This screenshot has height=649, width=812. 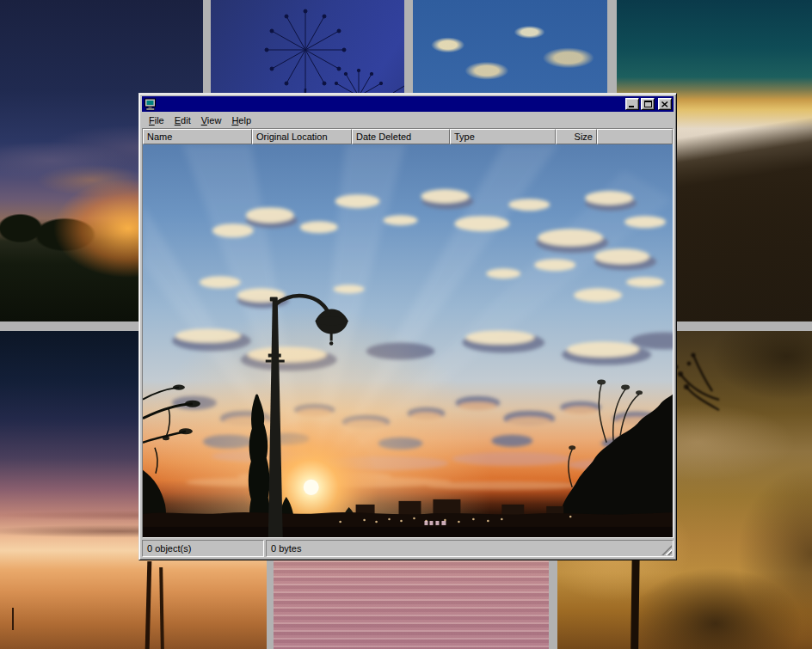 I want to click on close-icon, so click(x=665, y=105).